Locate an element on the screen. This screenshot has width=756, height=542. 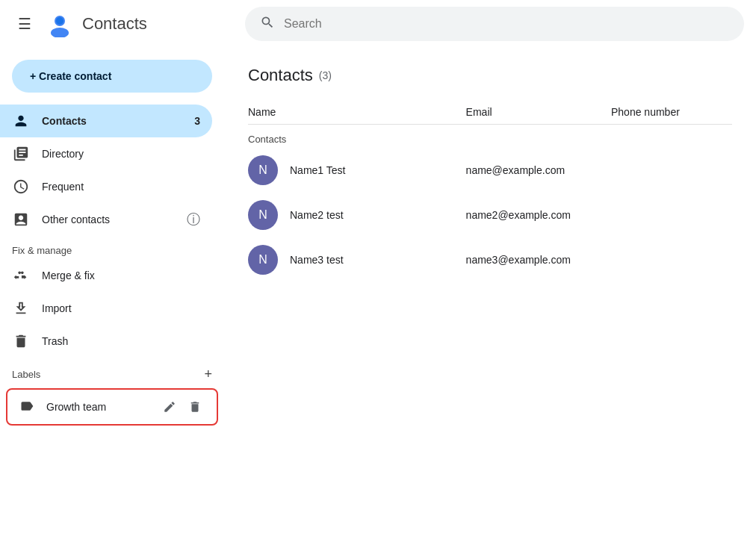
hamburger-icon: ☰ is located at coordinates (25, 24).